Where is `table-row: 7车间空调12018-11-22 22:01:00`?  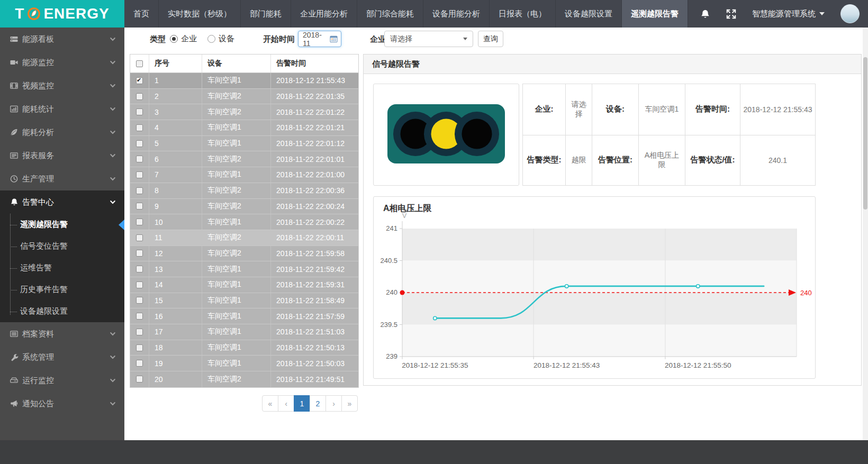
table-row: 7车间空调12018-11-22 22:01:00 is located at coordinates (245, 175).